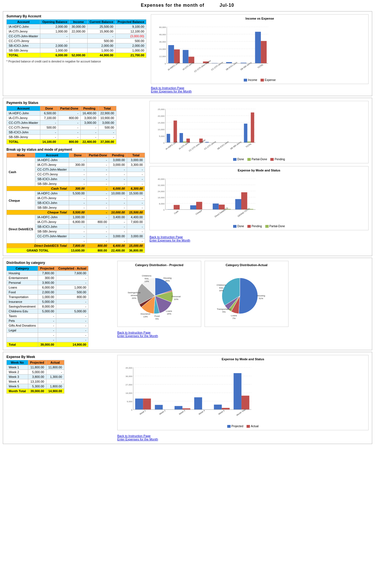 The height and width of the screenshot is (588, 375). I want to click on summary-col-opening: Opening Balance, so click(55, 22).